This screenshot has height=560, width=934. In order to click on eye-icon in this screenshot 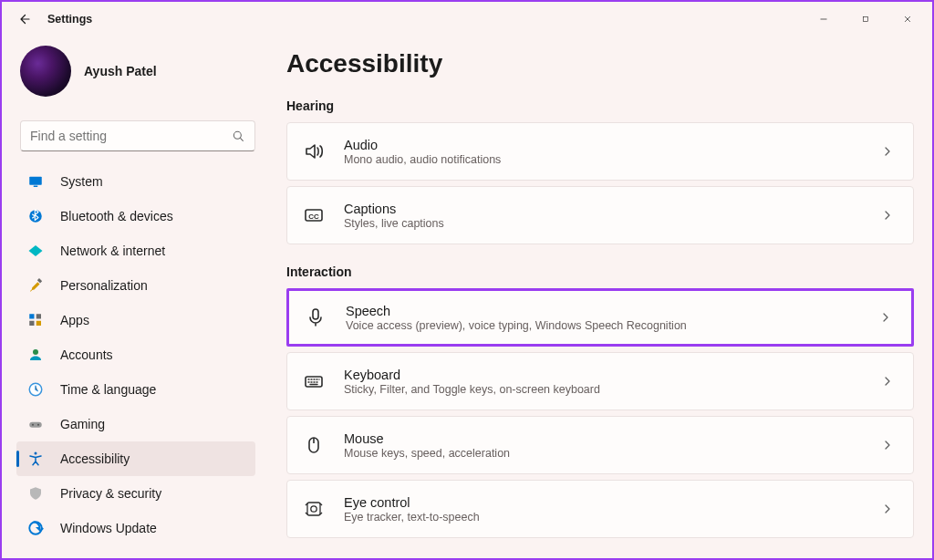, I will do `click(314, 509)`.